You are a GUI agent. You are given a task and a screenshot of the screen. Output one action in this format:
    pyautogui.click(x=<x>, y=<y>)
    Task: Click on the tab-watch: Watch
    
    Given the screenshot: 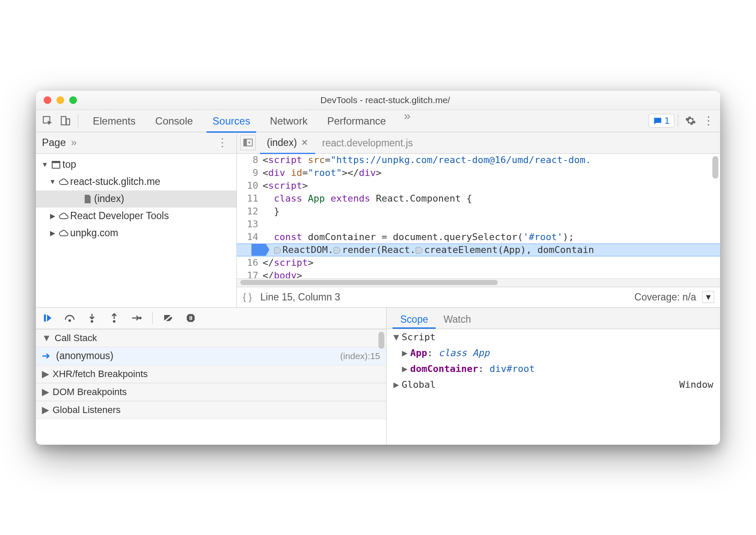 What is the action you would take?
    pyautogui.click(x=457, y=318)
    